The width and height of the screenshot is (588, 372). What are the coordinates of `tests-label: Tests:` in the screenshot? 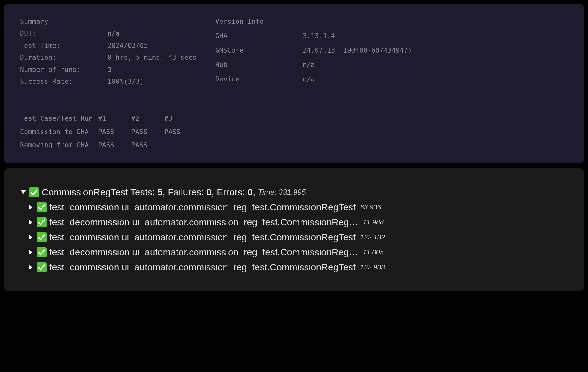 It's located at (144, 192).